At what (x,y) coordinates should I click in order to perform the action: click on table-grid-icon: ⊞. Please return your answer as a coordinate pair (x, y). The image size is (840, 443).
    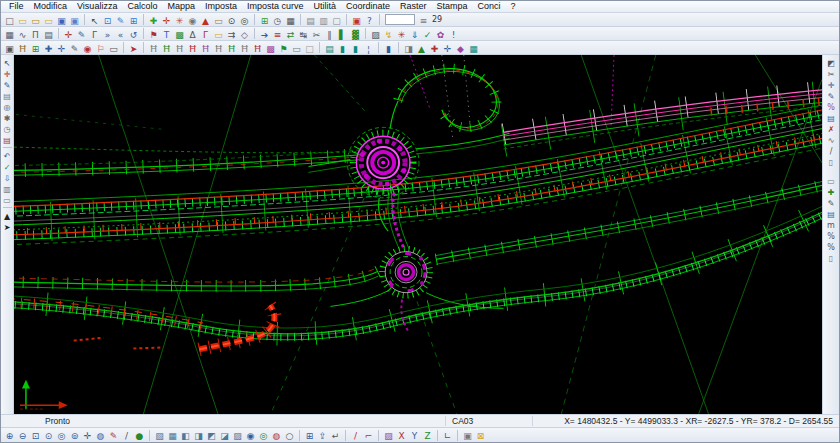
    Looking at the image, I should click on (36, 48).